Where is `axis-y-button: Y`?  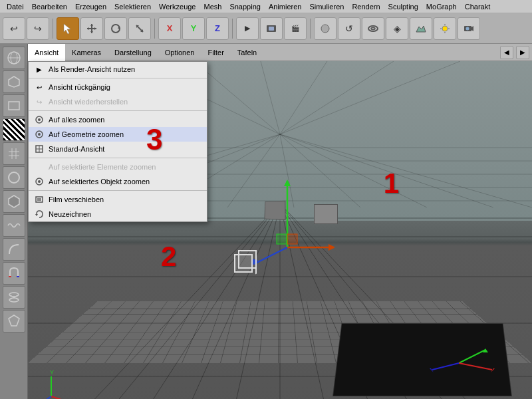
axis-y-button: Y is located at coordinates (194, 29).